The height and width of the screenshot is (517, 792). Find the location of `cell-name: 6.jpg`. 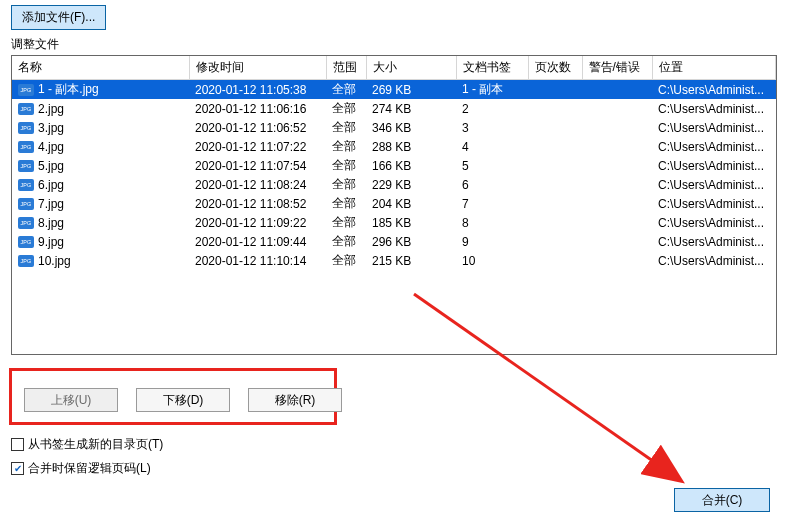

cell-name: 6.jpg is located at coordinates (51, 185).